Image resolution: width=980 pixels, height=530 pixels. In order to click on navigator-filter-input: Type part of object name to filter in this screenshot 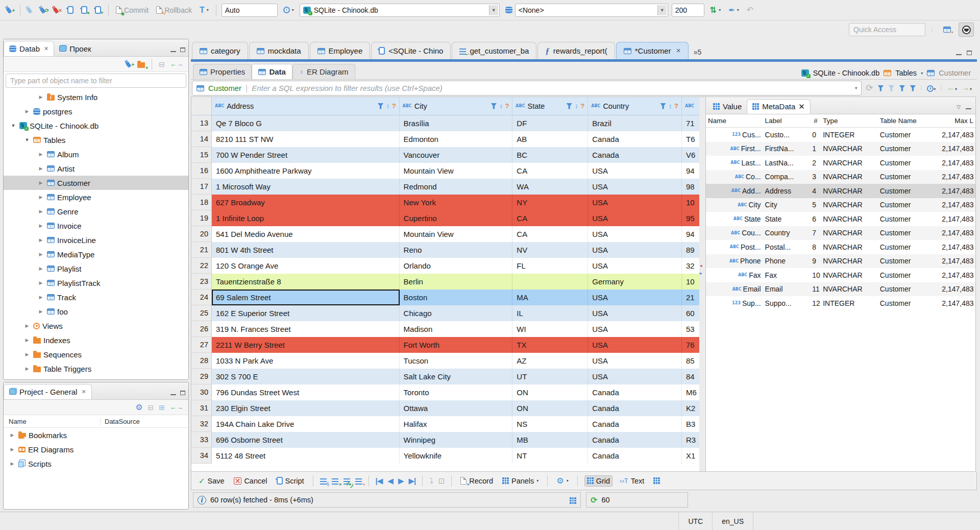, I will do `click(96, 81)`.